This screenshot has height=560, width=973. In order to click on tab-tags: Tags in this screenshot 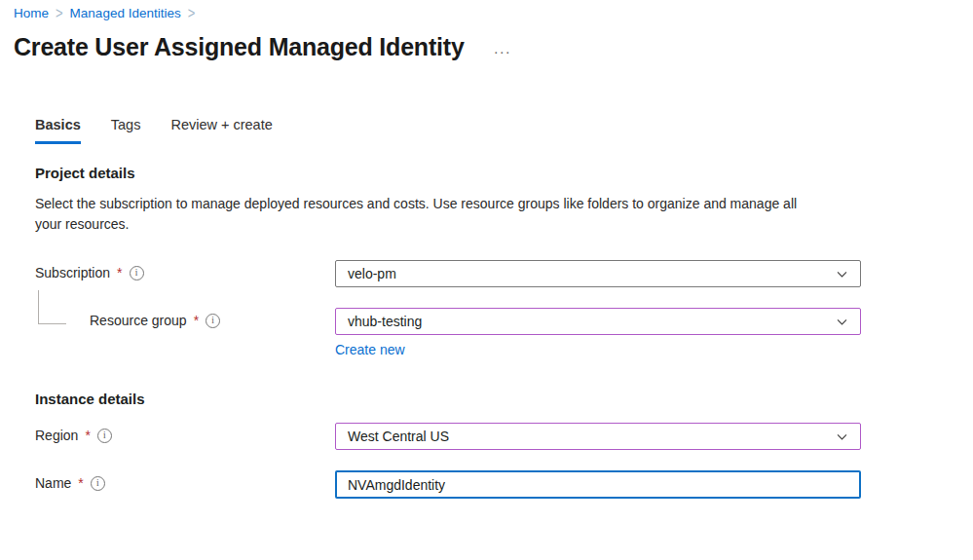, I will do `click(127, 131)`.